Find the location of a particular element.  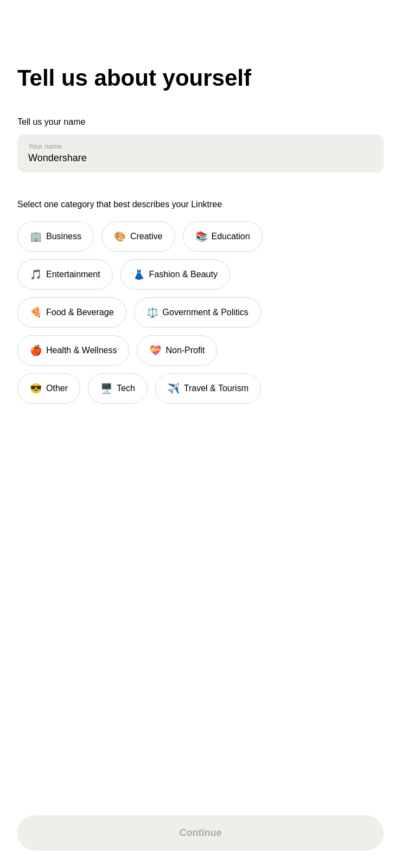

category-chip-government-politics: ⚖️ Government & Politics is located at coordinates (198, 312).